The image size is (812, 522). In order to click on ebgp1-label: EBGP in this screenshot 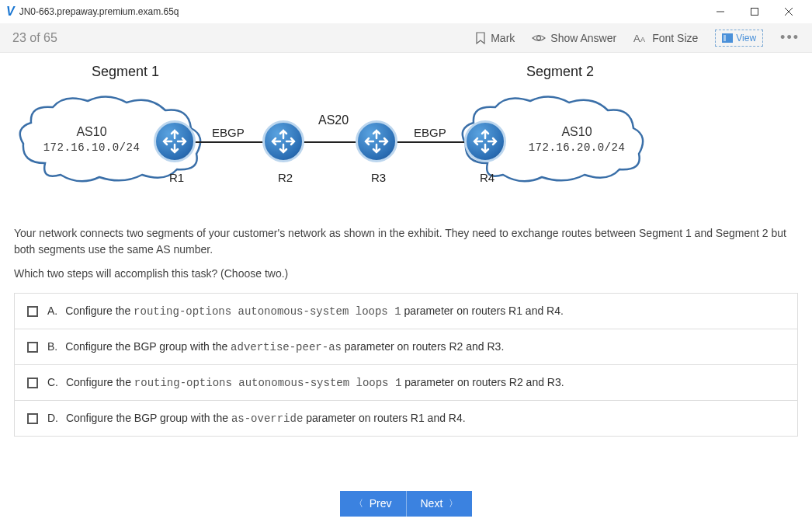, I will do `click(228, 132)`.